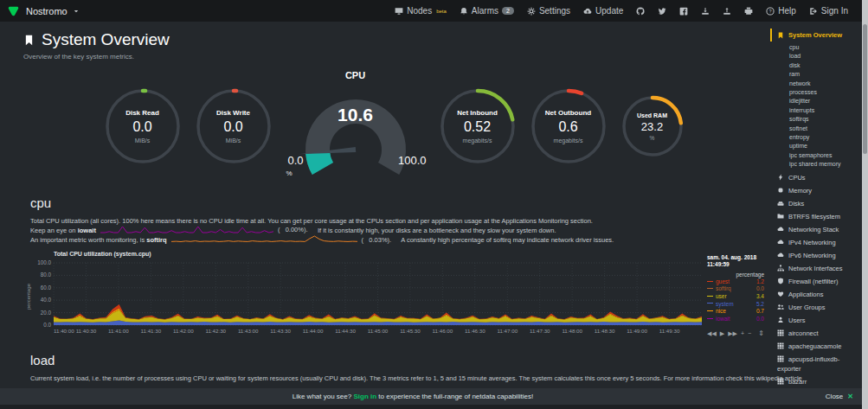  What do you see at coordinates (749, 11) in the screenshot?
I see `print-button` at bounding box center [749, 11].